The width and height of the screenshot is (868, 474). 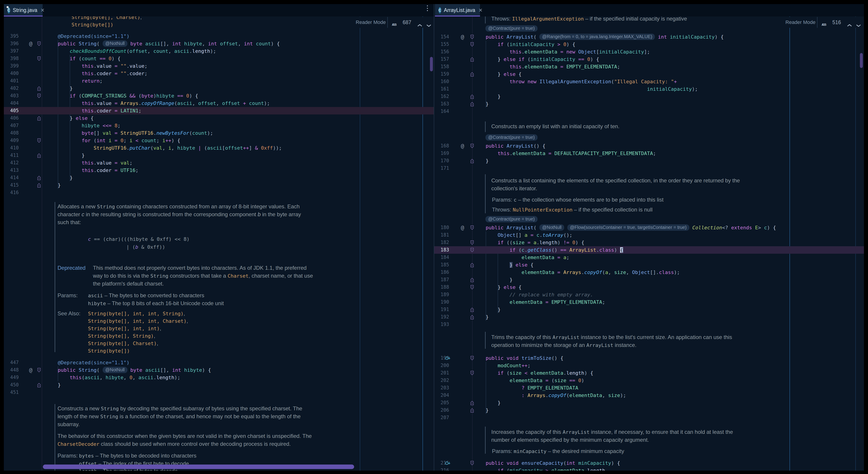 I want to click on line-number: 193, so click(x=443, y=324).